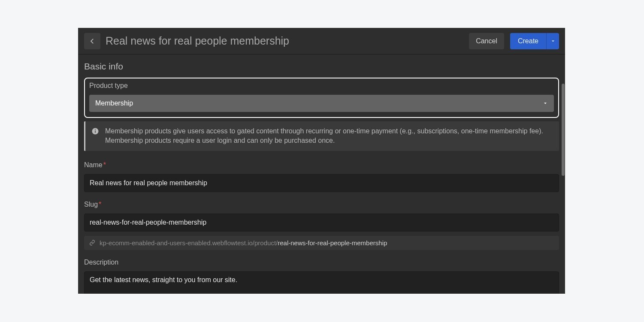 The width and height of the screenshot is (644, 322). What do you see at coordinates (95, 131) in the screenshot?
I see `info-icon` at bounding box center [95, 131].